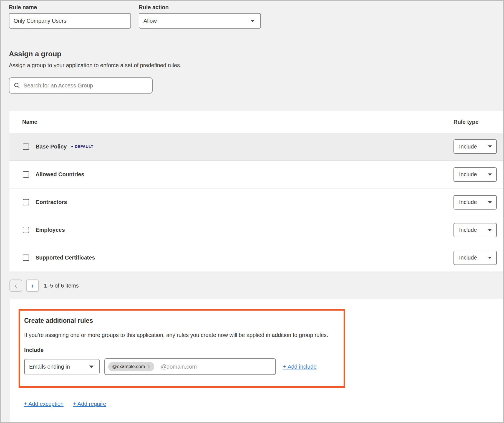  What do you see at coordinates (182, 348) in the screenshot?
I see `highlight-outline: Create additional rules If you're assign…` at bounding box center [182, 348].